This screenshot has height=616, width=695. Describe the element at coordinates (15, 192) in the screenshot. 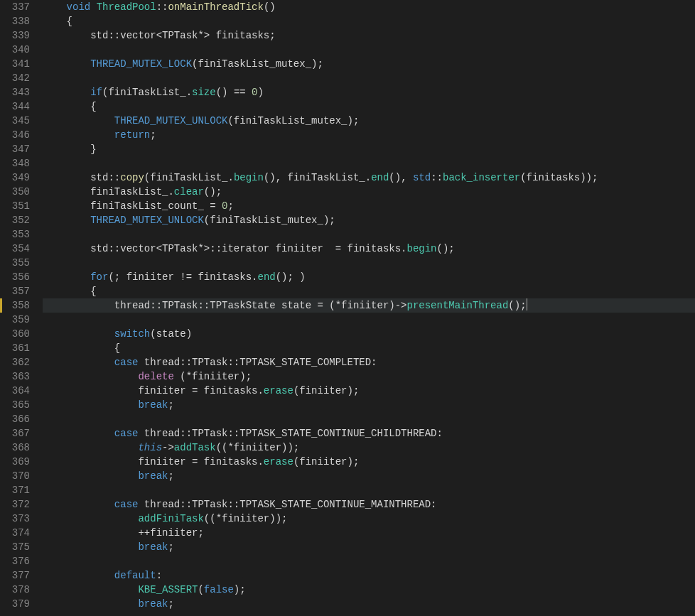

I see `line-number: 350` at that location.